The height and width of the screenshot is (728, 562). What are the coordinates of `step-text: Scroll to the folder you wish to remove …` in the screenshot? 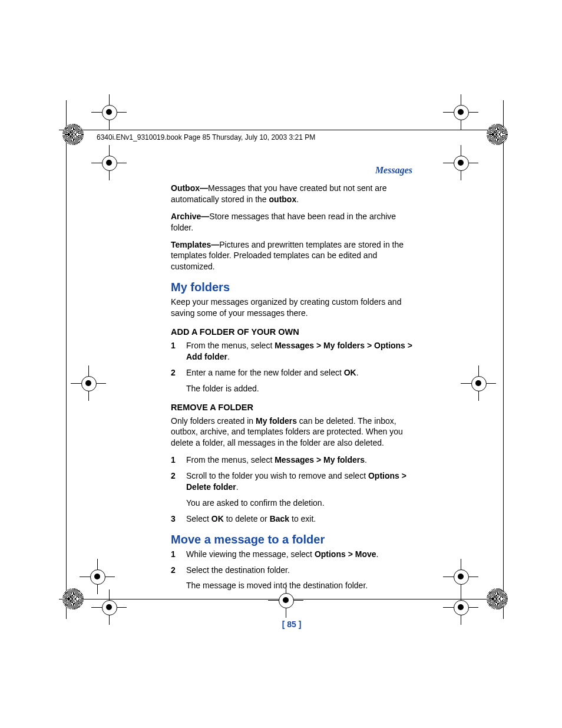 It's located at (277, 476).